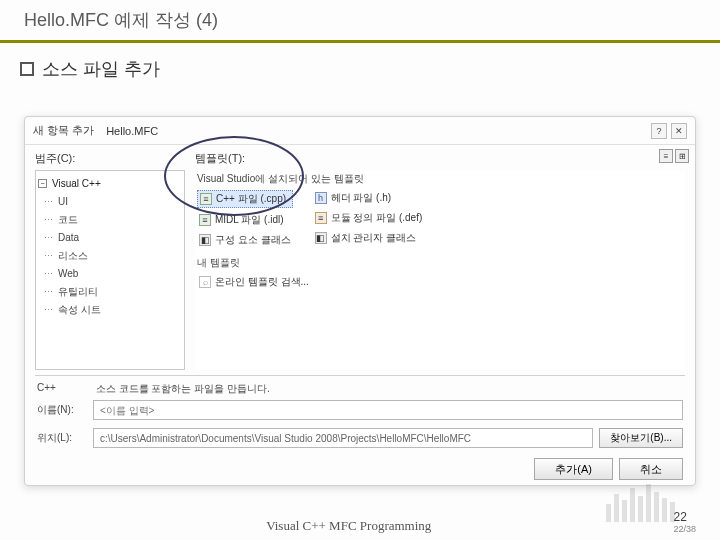 This screenshot has height=540, width=720. I want to click on template-online-search: ⌕ 온라인 템플릿 검색..., so click(440, 282).